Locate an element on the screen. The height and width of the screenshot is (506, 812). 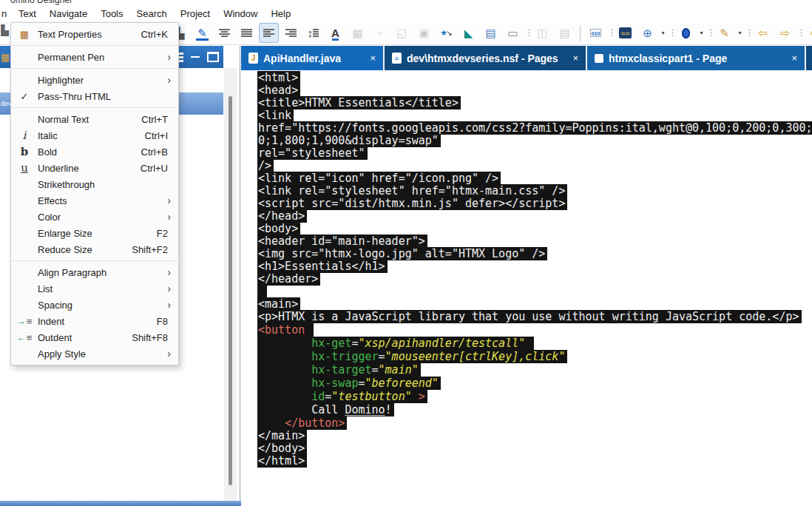
menu-item-bold: bBoldCtrl+B is located at coordinates (95, 152).